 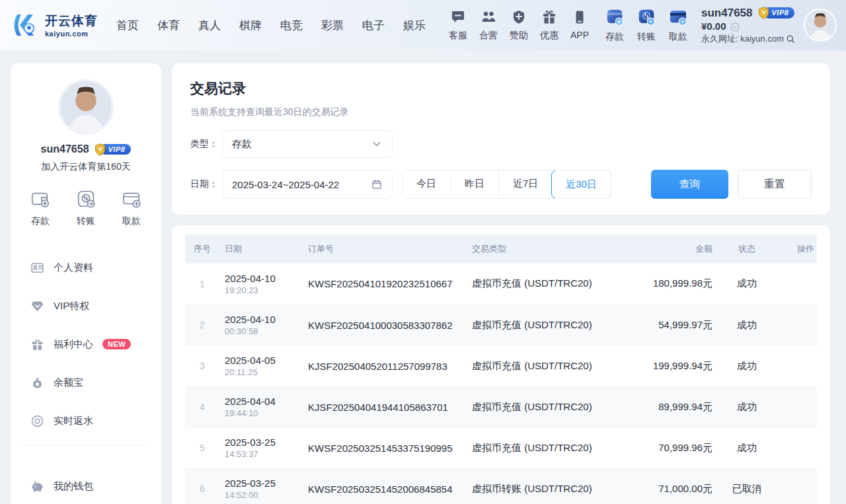 I want to click on type-label: 类型：, so click(x=206, y=144).